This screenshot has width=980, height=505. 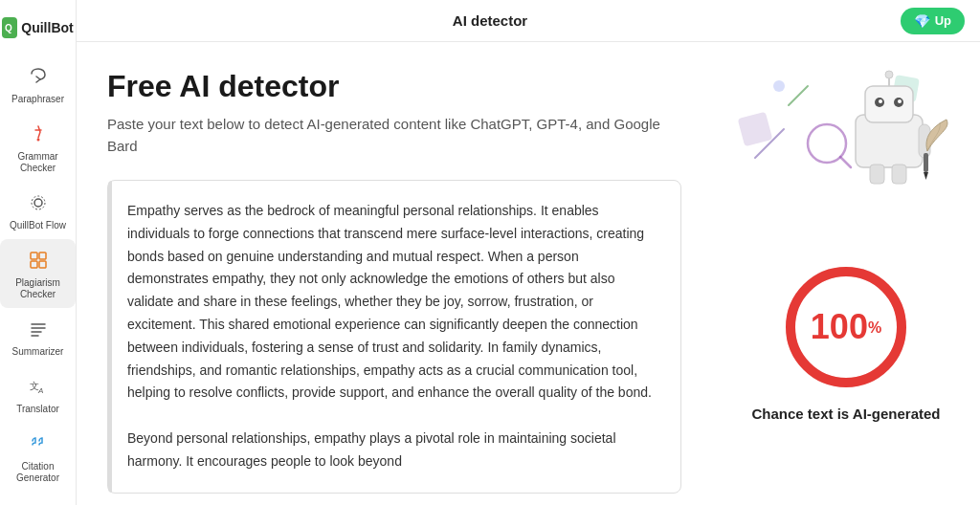 I want to click on score-label: Chance text is AI-generated, so click(x=846, y=413).